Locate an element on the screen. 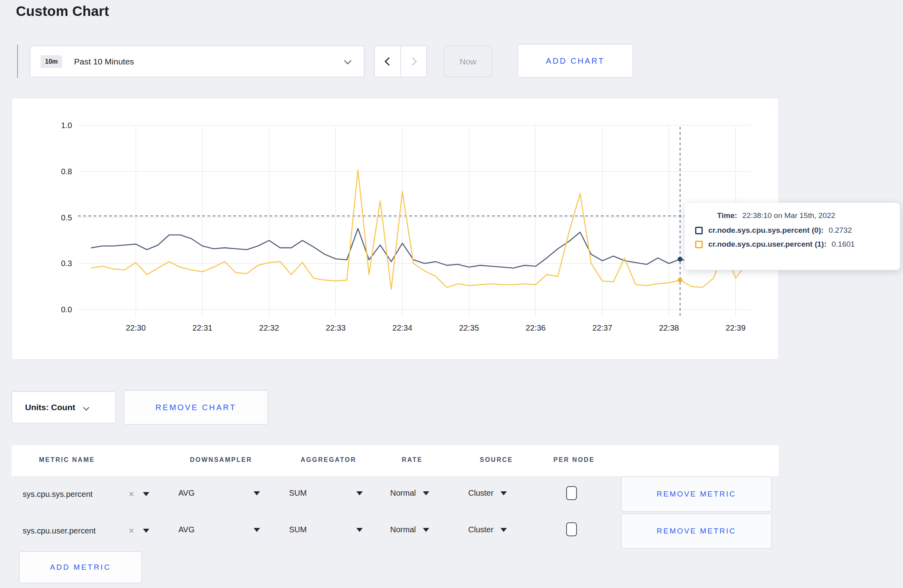 This screenshot has height=588, width=903. chevron-right-icon is located at coordinates (412, 61).